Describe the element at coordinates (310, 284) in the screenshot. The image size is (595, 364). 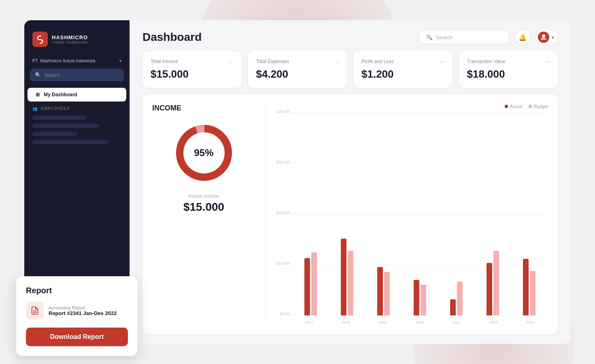
I see `year-group-2017` at that location.